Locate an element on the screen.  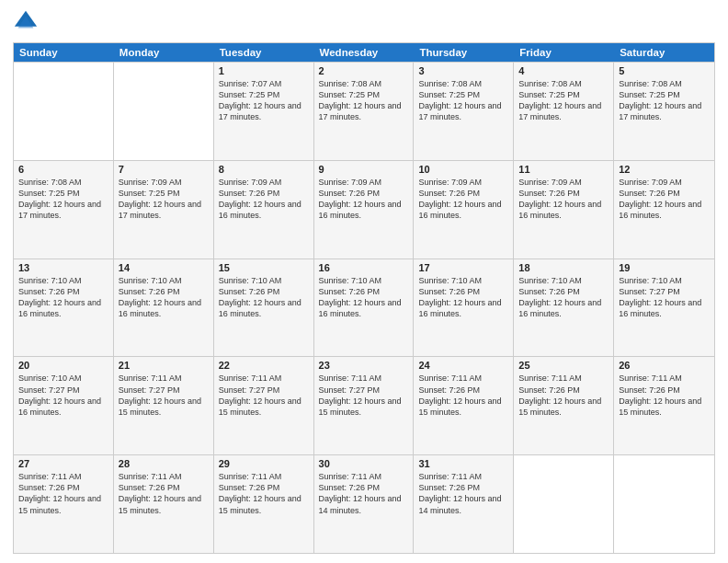
calendar-header-cell: Wednesday is located at coordinates (364, 52).